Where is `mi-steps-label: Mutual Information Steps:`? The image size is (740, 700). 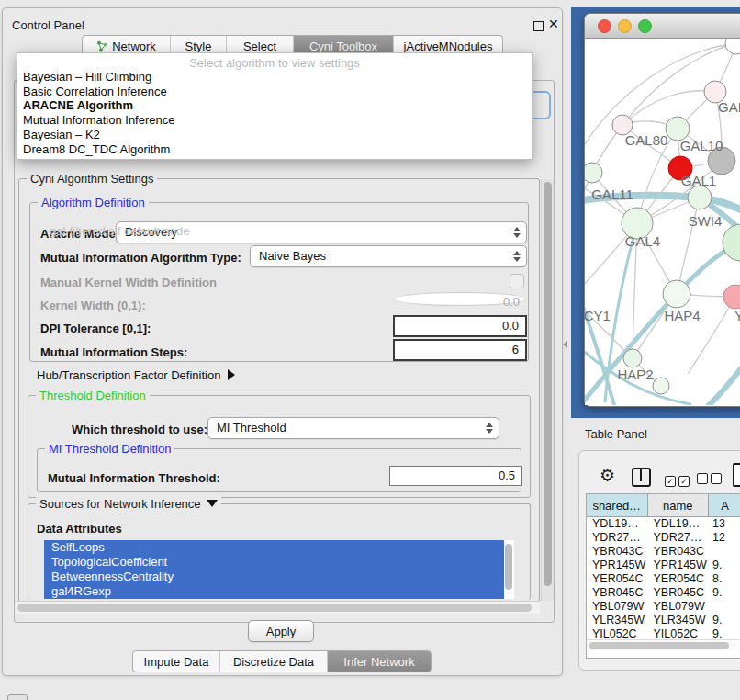 mi-steps-label: Mutual Information Steps: is located at coordinates (114, 353).